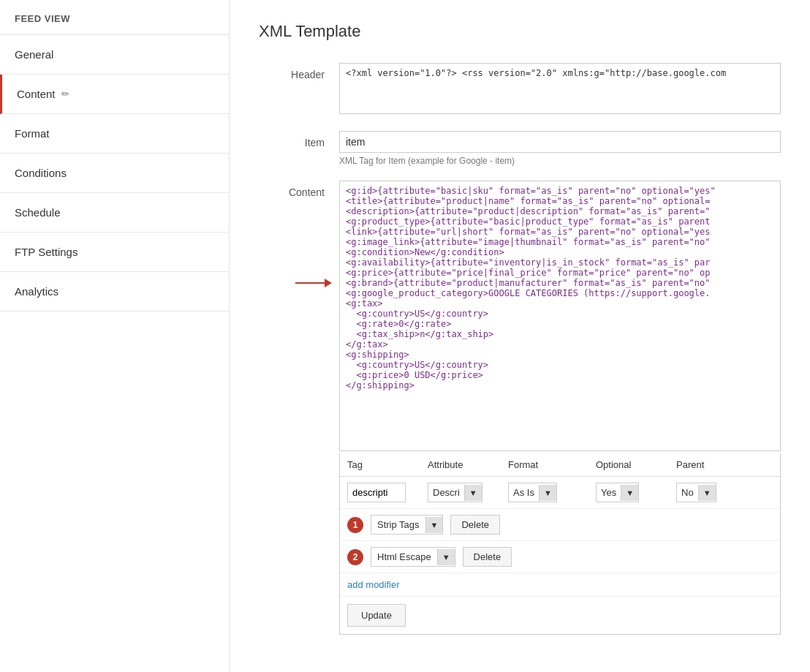 This screenshot has width=810, height=672. I want to click on sidebar-item-label: Schedule, so click(38, 212).